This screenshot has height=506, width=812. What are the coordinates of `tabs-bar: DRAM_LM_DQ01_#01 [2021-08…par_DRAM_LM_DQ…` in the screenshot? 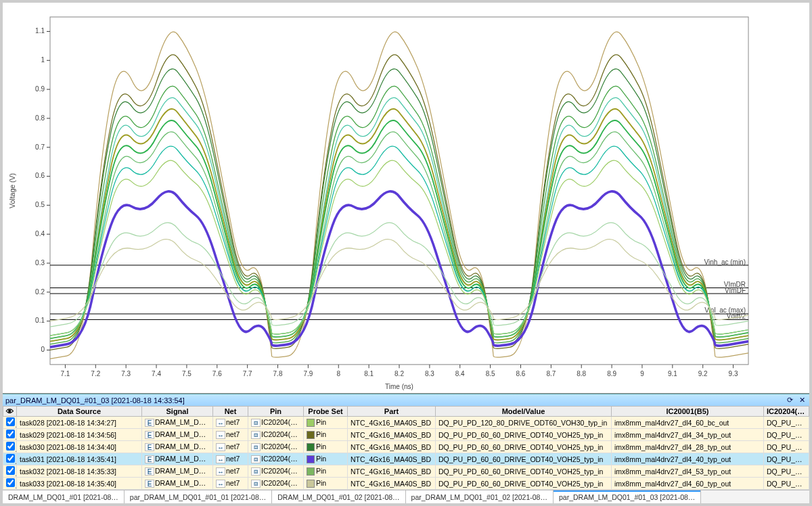 It's located at (406, 497).